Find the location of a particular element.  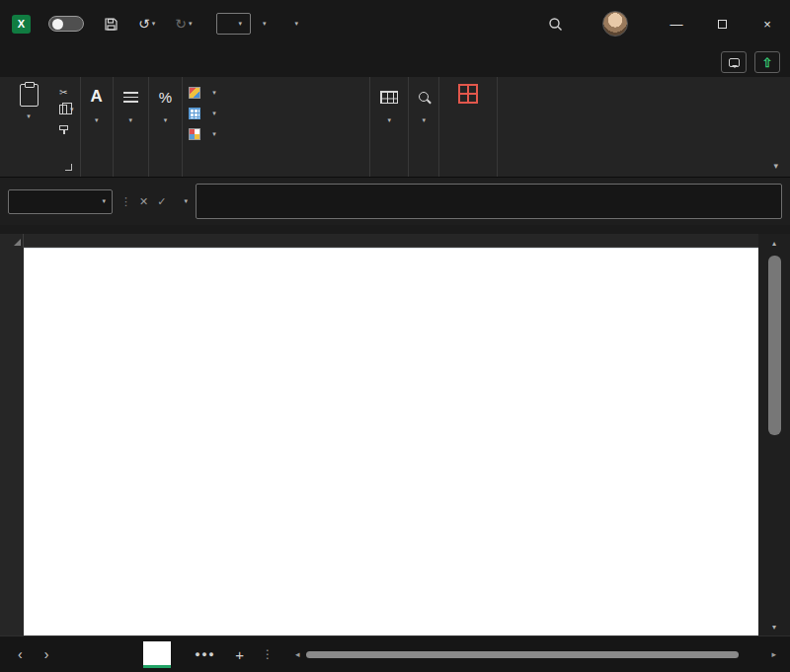

horizontal-scroll-thumb is located at coordinates (521, 655).